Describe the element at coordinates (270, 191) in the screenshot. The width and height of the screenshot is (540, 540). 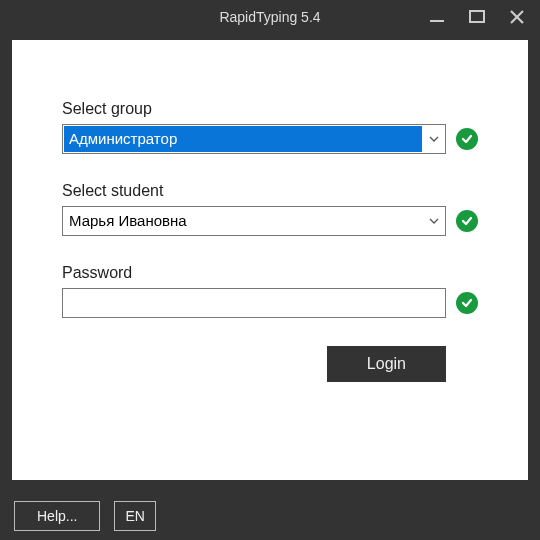
I see `student-label: Select student` at that location.